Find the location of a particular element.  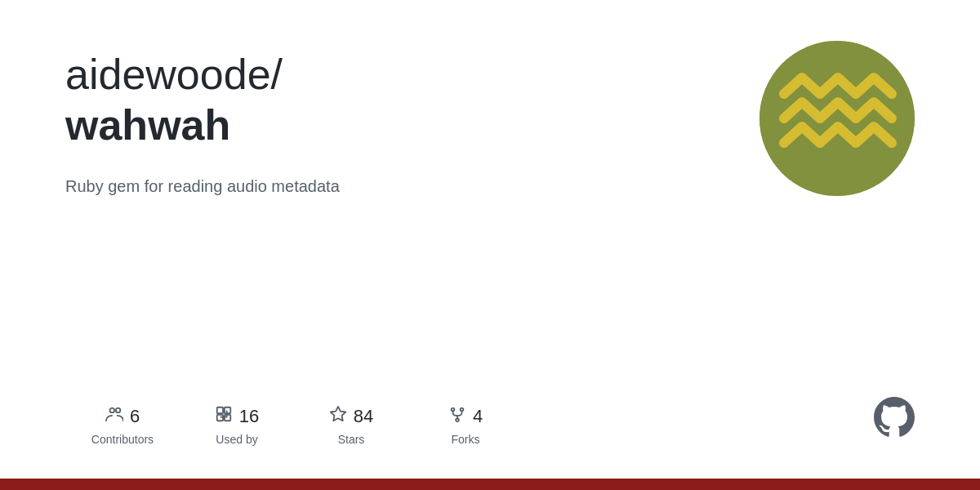

used-by-label: Used by is located at coordinates (237, 439).